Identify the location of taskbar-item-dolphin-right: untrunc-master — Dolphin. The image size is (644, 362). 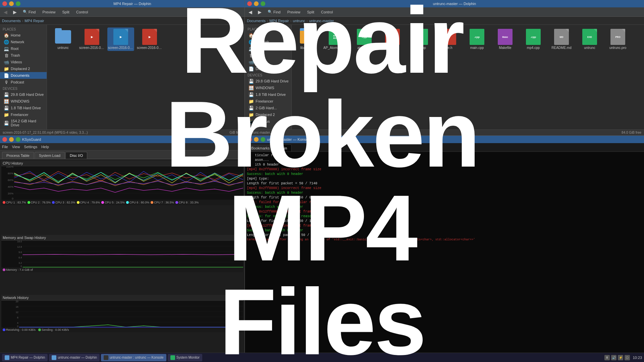
(74, 358).